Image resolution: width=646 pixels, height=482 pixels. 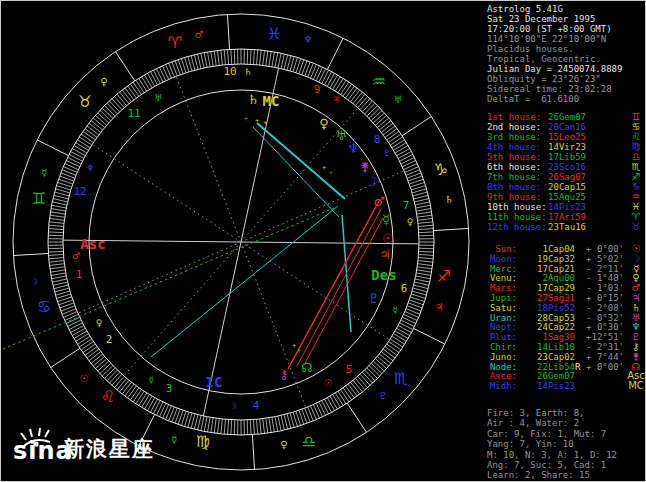 I want to click on wheel-sign-ruler-aries-icon: ♂, so click(x=200, y=34).